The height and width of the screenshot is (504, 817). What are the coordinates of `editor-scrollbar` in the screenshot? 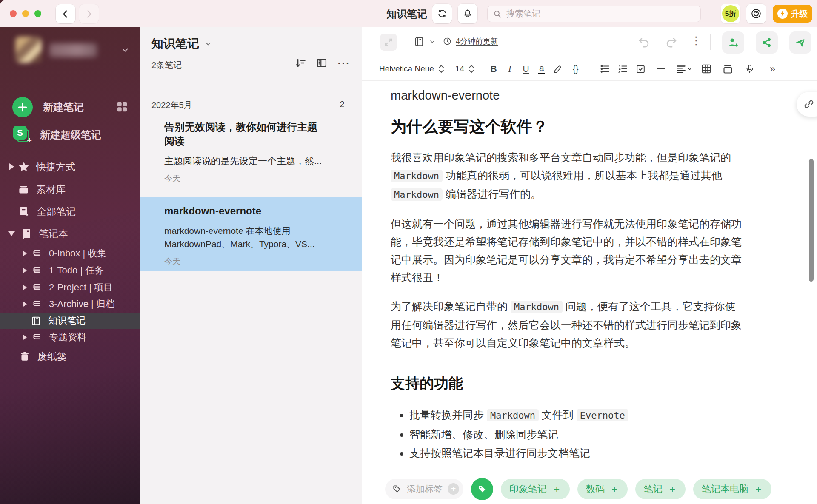 It's located at (811, 220).